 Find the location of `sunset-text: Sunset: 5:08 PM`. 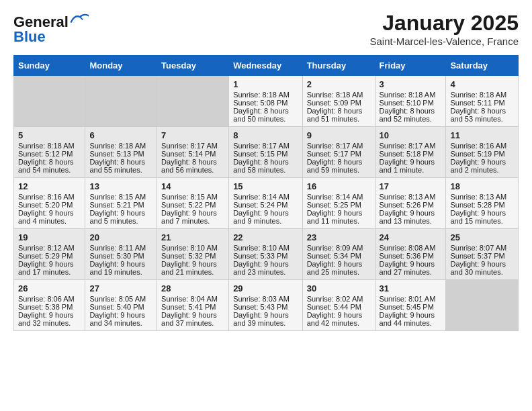

sunset-text: Sunset: 5:08 PM is located at coordinates (266, 103).